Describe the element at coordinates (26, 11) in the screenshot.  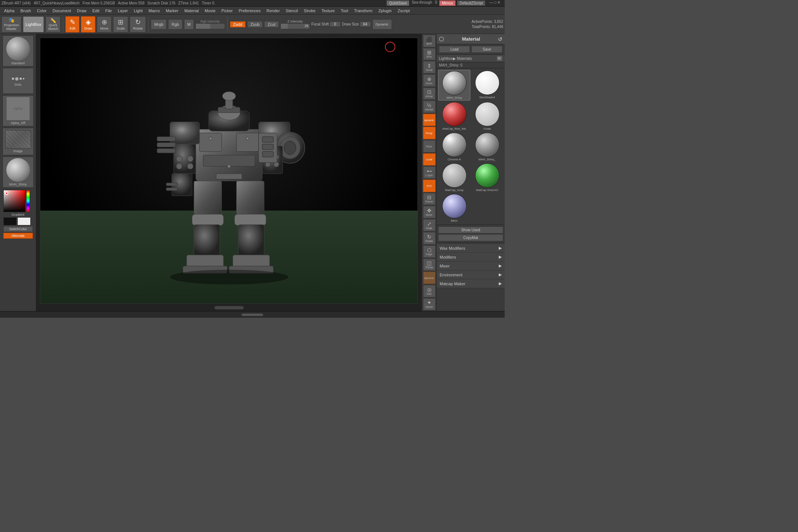
I see `menu-brush: Brush` at that location.